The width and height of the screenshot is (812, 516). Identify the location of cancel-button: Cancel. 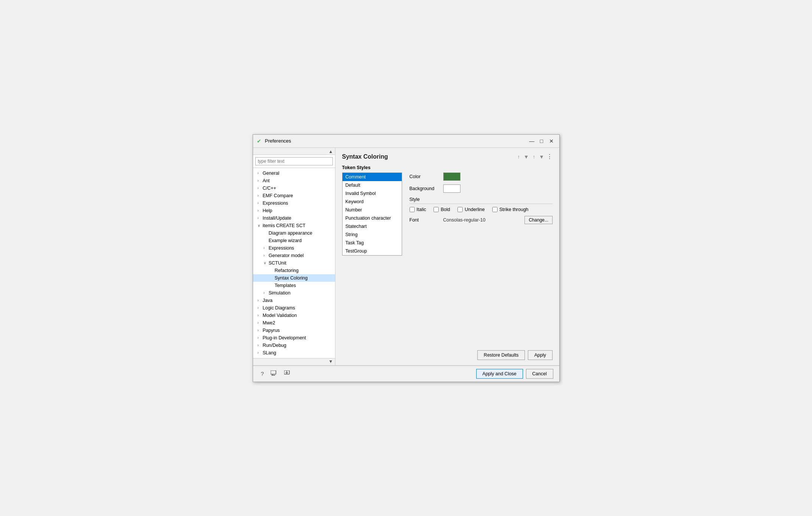
(540, 374).